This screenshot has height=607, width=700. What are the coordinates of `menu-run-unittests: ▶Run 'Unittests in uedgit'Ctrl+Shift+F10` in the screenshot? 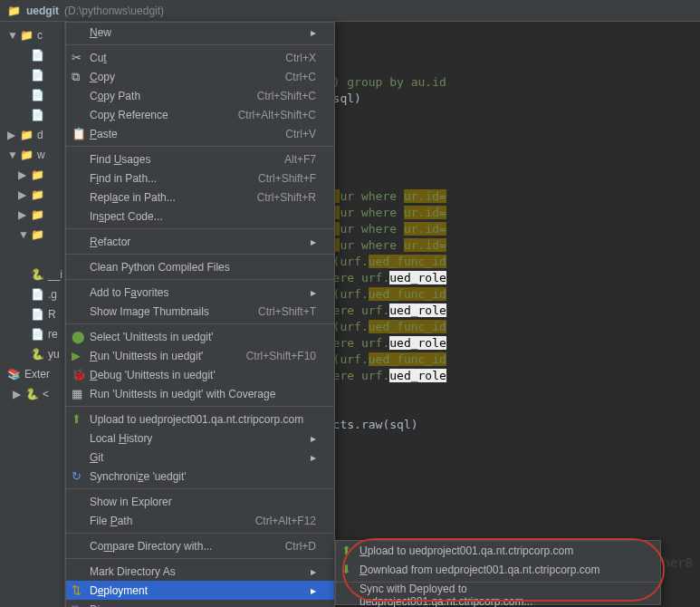 It's located at (200, 355).